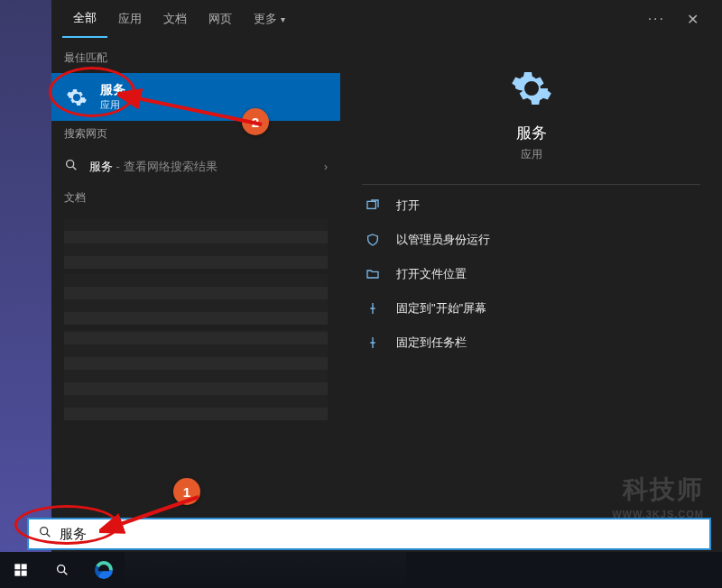  I want to click on action-label: 以管理员身份运行, so click(443, 240).